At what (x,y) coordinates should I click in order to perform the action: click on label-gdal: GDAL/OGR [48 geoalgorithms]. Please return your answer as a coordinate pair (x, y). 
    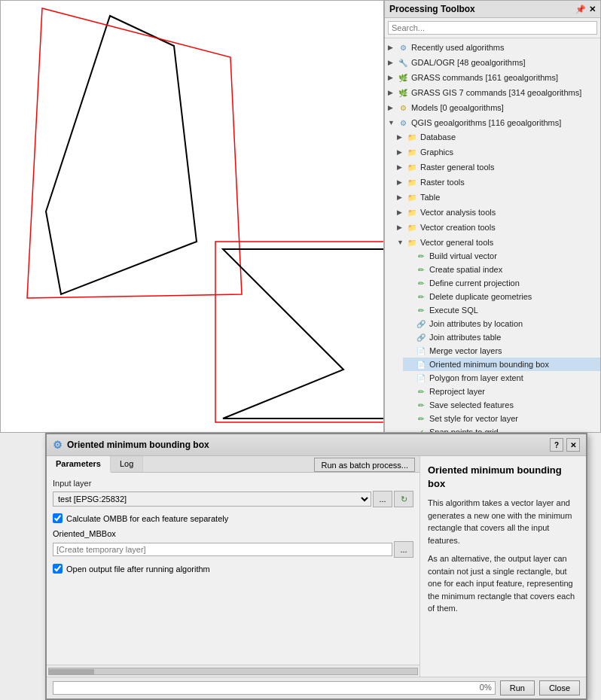
    Looking at the image, I should click on (468, 62).